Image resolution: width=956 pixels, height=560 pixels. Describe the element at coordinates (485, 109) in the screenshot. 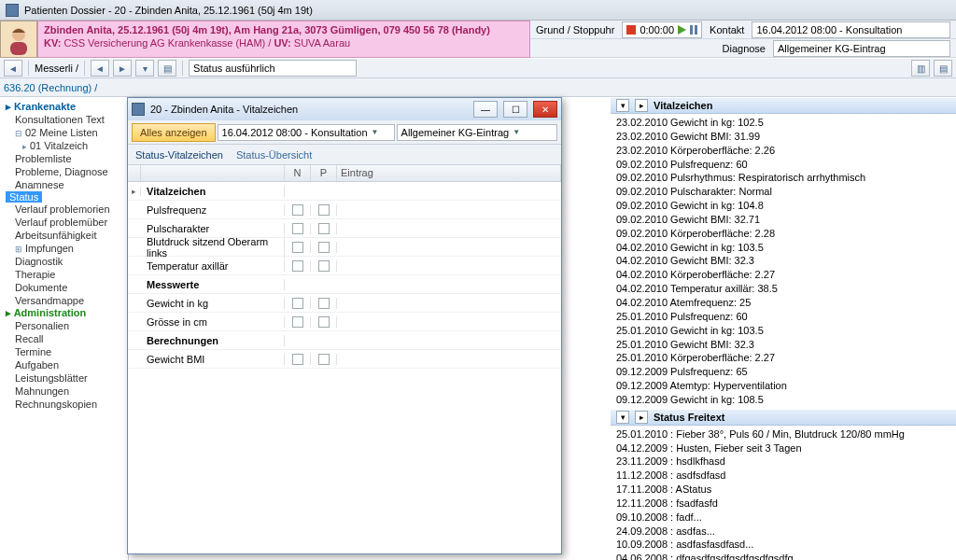

I see `minimize-button: —` at that location.